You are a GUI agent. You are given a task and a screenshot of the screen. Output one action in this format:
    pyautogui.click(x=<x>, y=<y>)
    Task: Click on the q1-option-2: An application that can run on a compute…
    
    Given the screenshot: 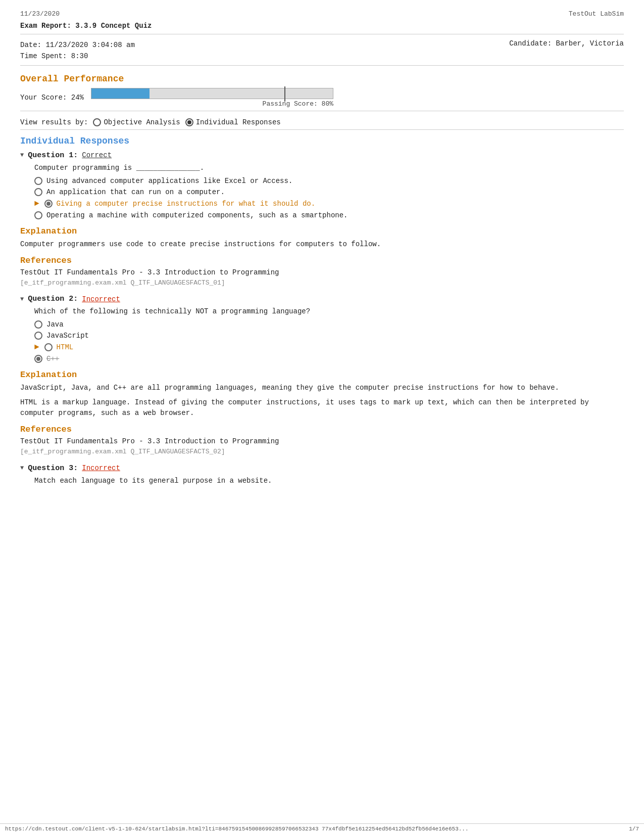 What is the action you would take?
    pyautogui.click(x=329, y=192)
    